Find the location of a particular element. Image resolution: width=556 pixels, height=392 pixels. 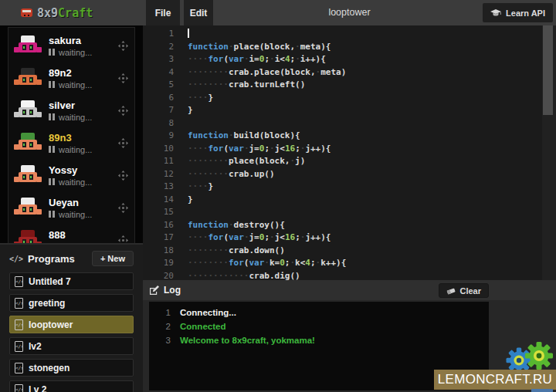

program-item: </>l v 2 is located at coordinates (71, 386).